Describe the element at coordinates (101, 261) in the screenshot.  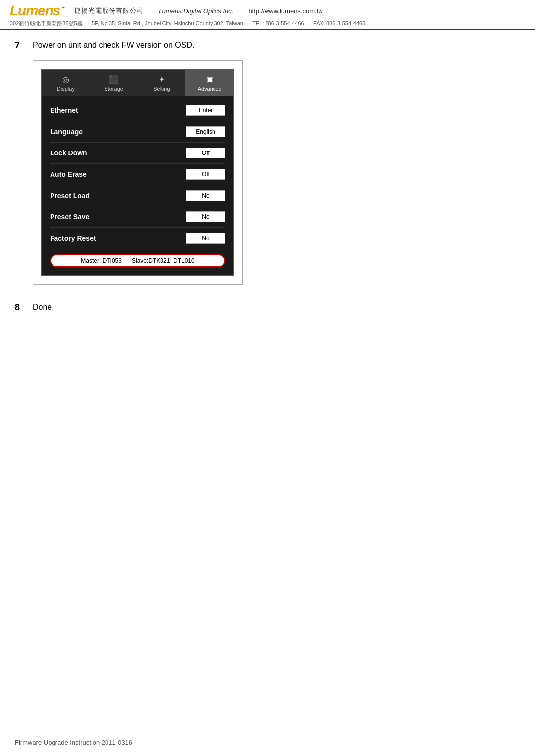
I see `status-master: Master: DTI053` at that location.